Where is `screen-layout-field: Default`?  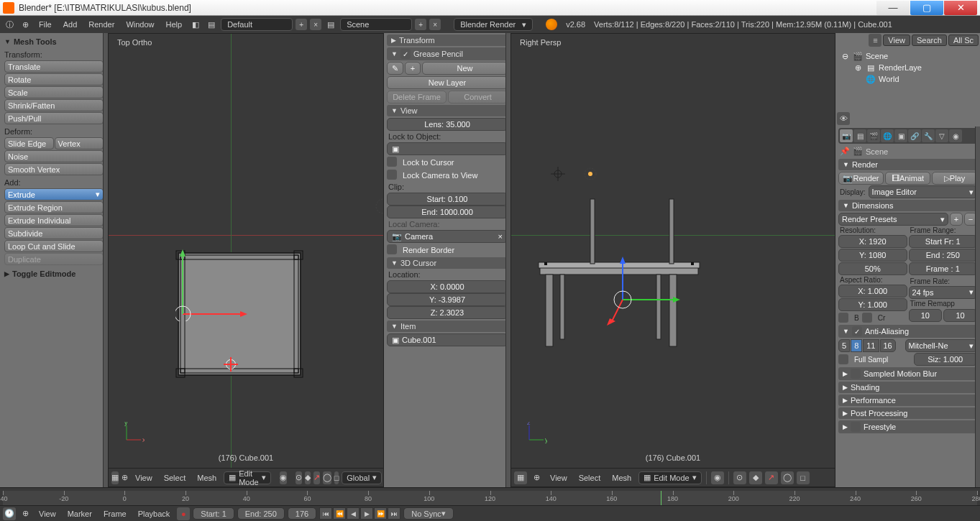
screen-layout-field: Default is located at coordinates (257, 24).